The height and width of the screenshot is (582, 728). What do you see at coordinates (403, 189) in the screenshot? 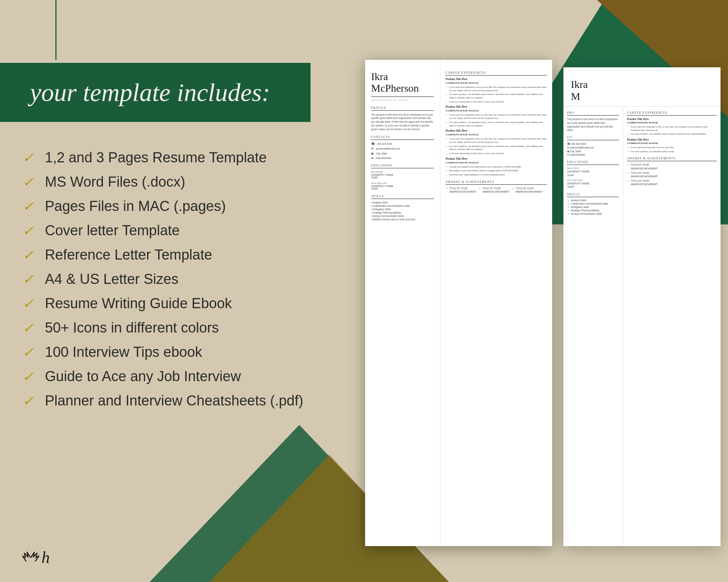
I see `resume-year2: YEAR` at bounding box center [403, 189].